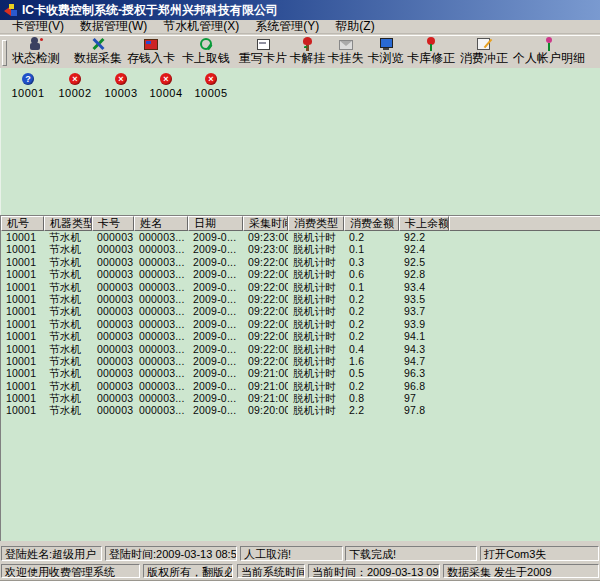 The height and width of the screenshot is (581, 600). I want to click on table-cell: 96.3, so click(424, 373).